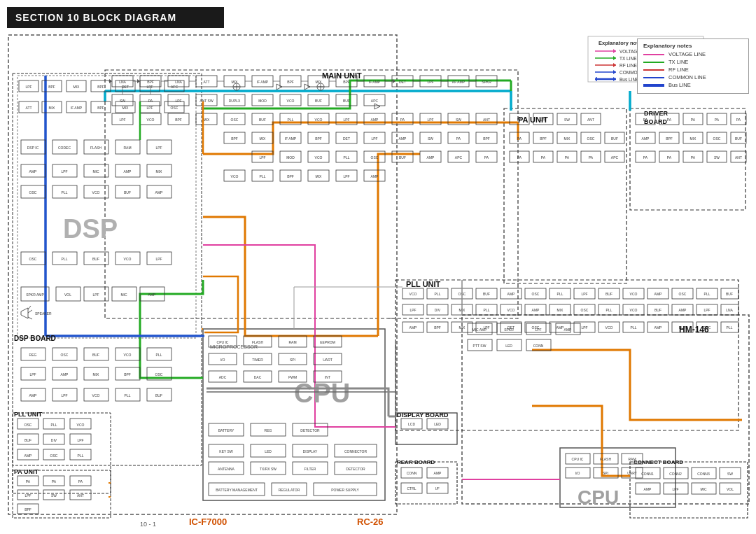  I want to click on svg-text: I/F, so click(438, 489).